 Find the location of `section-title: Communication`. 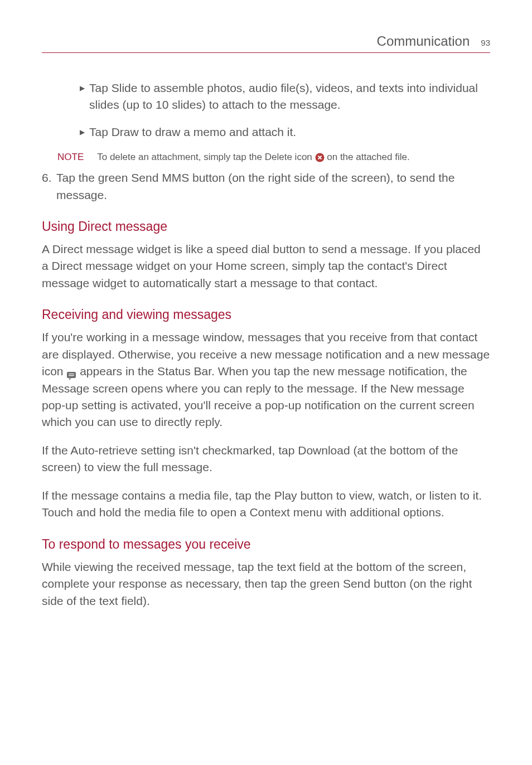

section-title: Communication is located at coordinates (424, 41).